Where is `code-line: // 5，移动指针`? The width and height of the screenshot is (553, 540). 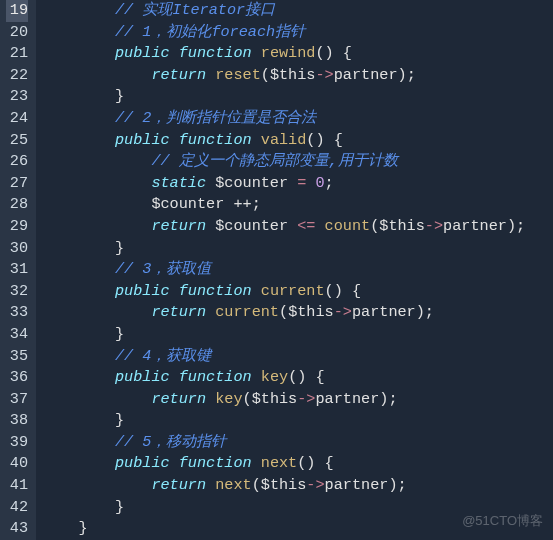 code-line: // 5，移动指针 is located at coordinates (284, 443).